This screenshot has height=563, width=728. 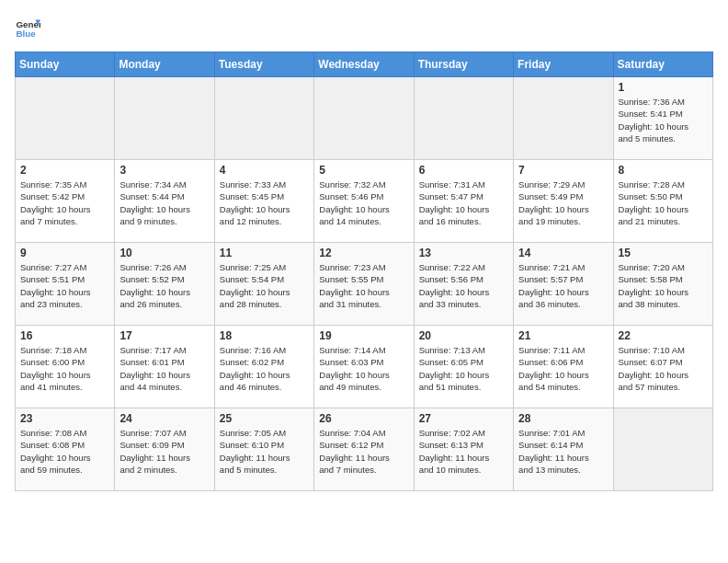 I want to click on calendar-cell: 12Sunrise: 7:23 AM Sunset: 5:55 PM Dayli…, so click(x=364, y=284).